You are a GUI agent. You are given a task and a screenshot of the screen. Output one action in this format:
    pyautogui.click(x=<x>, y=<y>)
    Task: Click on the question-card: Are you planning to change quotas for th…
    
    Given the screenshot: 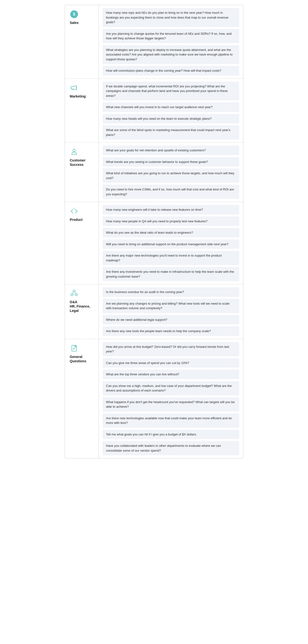 What is the action you would take?
    pyautogui.click(x=171, y=36)
    